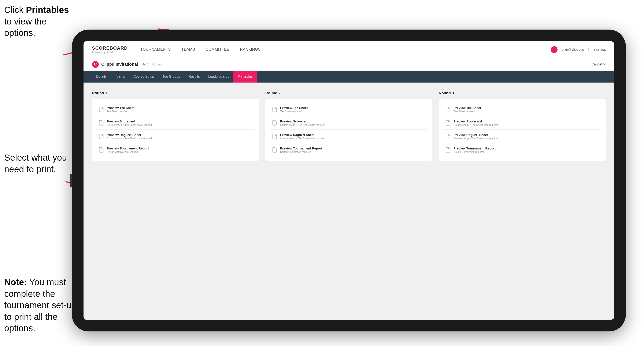  What do you see at coordinates (129, 123) in the screenshot?
I see `round-1-scorecard-text: Preview Scorecard Course setup + Tee She…` at bounding box center [129, 123].